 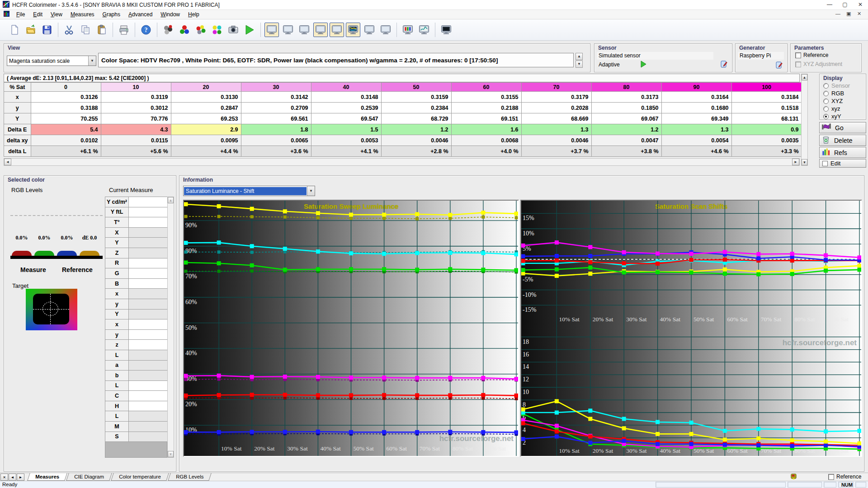 I want to click on table-cell: 69.561, so click(x=276, y=119).